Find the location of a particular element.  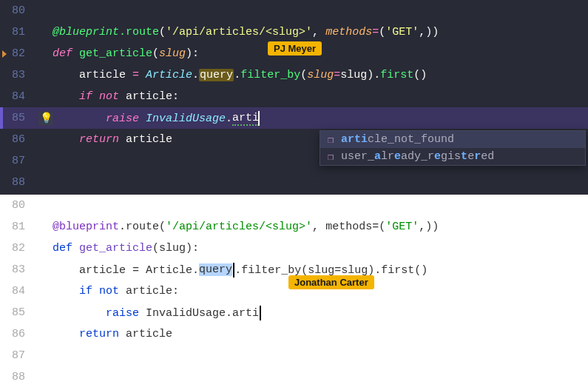

autocomplete-label: user_already_registered is located at coordinates (417, 157).